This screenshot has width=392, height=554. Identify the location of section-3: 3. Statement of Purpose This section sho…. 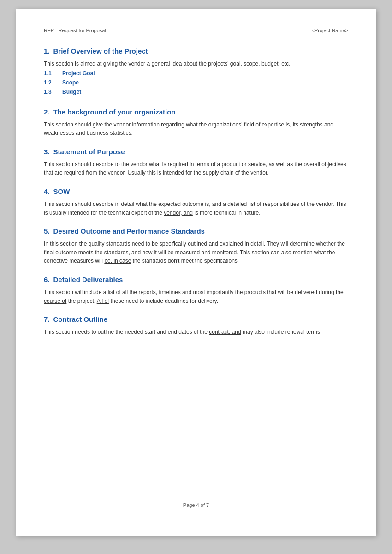
(196, 163).